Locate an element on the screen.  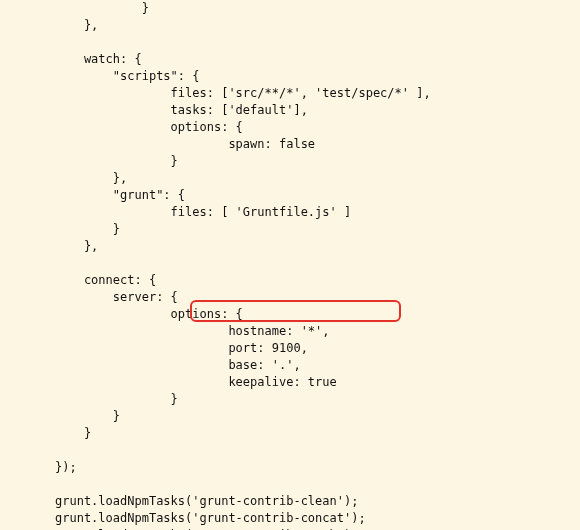
code-line: base: '.', is located at coordinates (178, 365).